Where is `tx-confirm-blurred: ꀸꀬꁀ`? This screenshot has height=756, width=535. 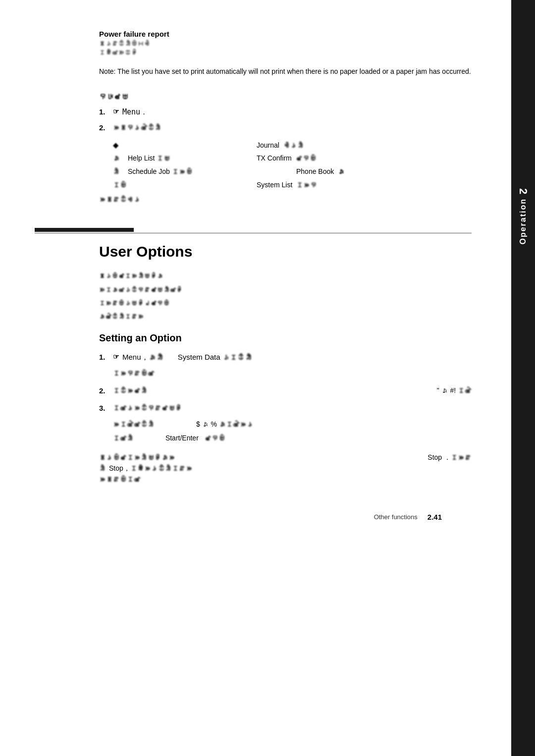
tx-confirm-blurred: ꀸꀬꁀ is located at coordinates (306, 159).